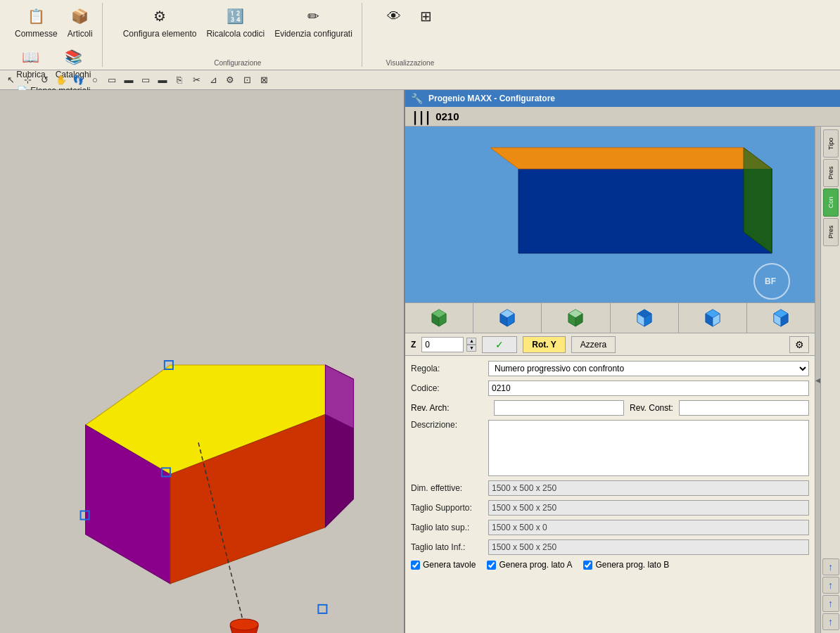 This screenshot has width=840, height=633. Describe the element at coordinates (415, 565) in the screenshot. I see `genera-tavole-checkbox` at that location.